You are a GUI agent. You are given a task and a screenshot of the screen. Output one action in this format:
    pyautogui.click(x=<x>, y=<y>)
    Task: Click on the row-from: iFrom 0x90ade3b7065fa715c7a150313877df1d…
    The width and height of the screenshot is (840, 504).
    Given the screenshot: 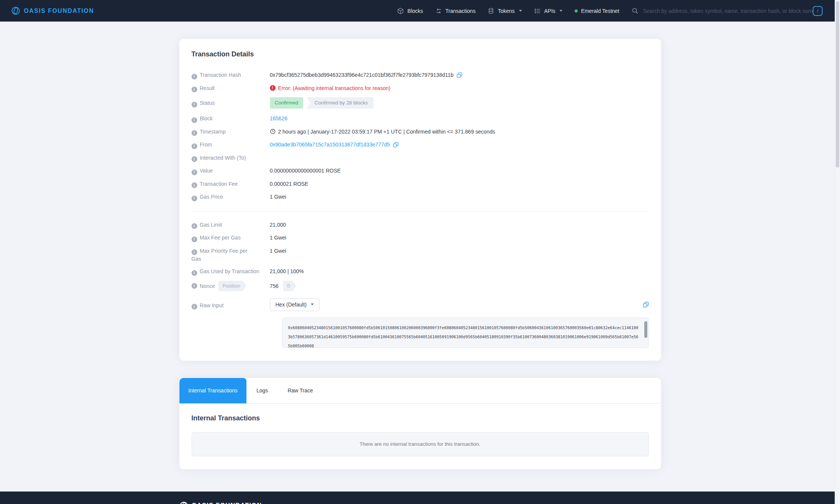 What is the action you would take?
    pyautogui.click(x=420, y=145)
    